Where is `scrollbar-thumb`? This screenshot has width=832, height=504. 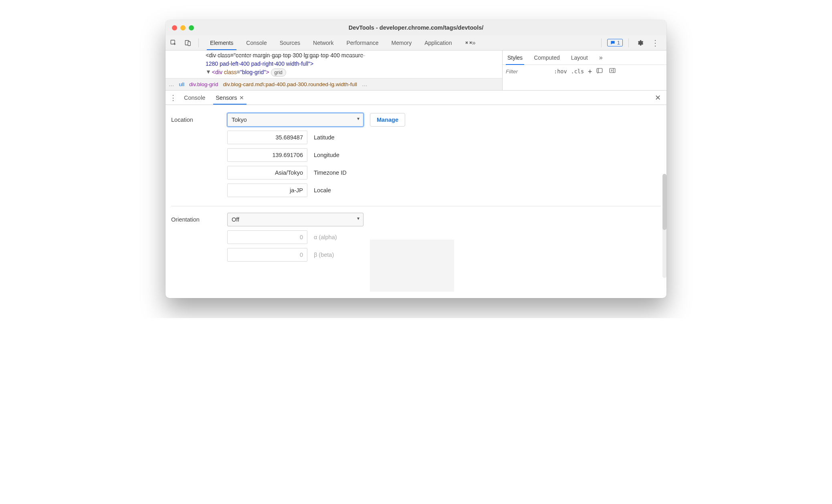
scrollbar-thumb is located at coordinates (664, 202).